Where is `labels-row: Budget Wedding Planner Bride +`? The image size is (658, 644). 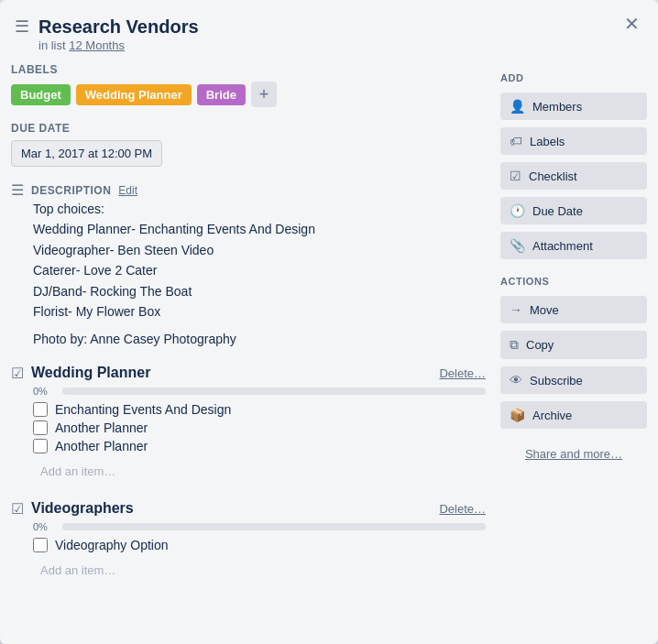
labels-row: Budget Wedding Planner Bride + is located at coordinates (248, 94).